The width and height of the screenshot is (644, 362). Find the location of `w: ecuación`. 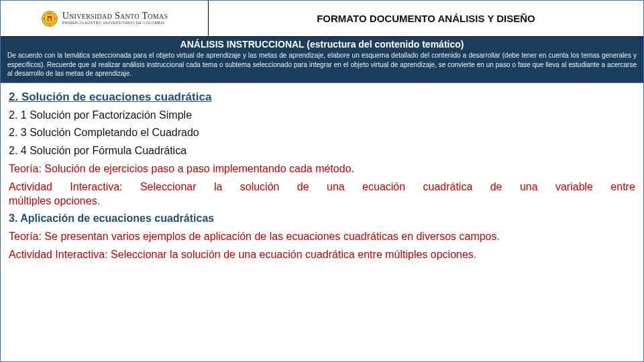

w: ecuación is located at coordinates (384, 188).